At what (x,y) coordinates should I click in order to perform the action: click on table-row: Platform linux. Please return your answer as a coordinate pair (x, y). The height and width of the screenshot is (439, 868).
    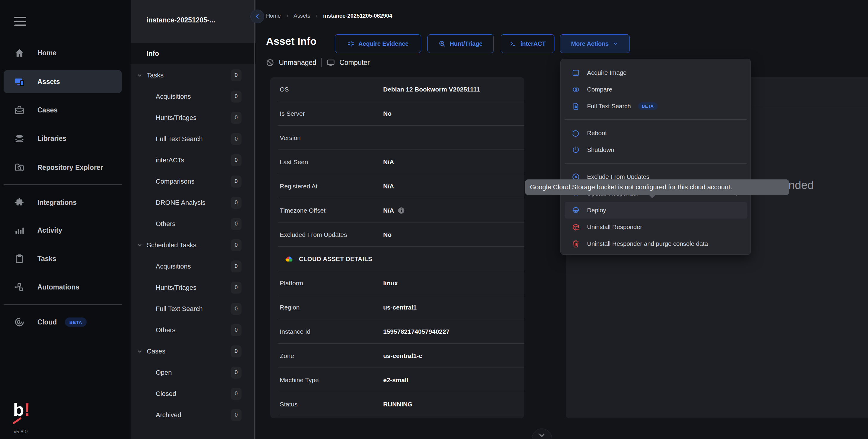
    Looking at the image, I should click on (397, 283).